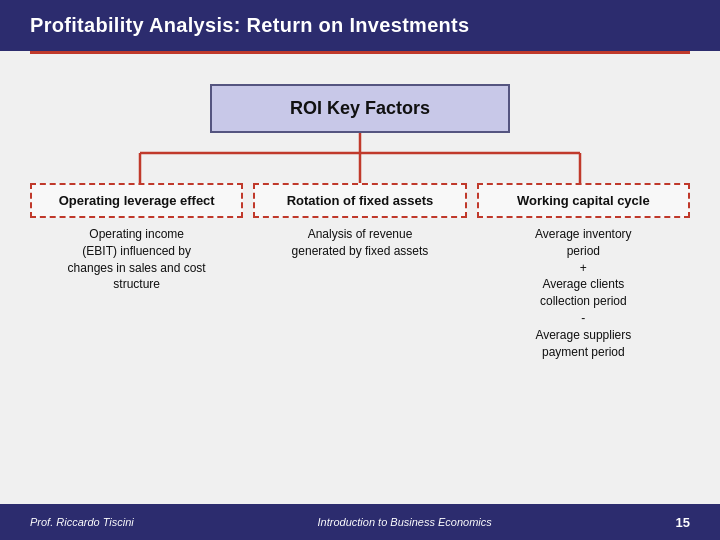 The image size is (720, 540). What do you see at coordinates (82, 522) in the screenshot?
I see `footer-author: Prof. Riccardo Tiscini` at bounding box center [82, 522].